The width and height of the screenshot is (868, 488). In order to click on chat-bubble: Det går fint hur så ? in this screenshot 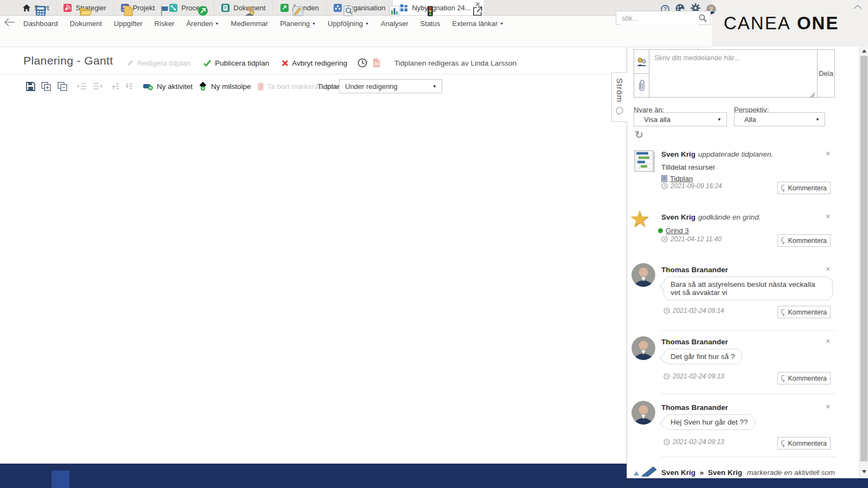, I will do `click(703, 357)`.